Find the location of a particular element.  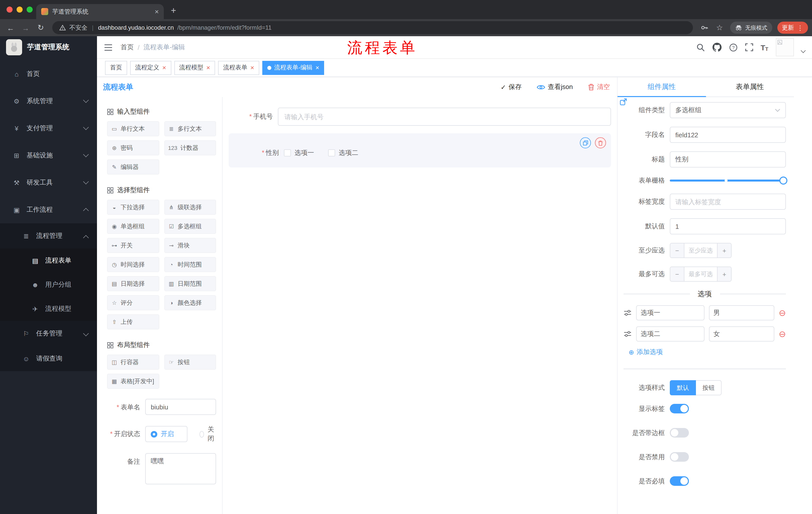

with-border-switch is located at coordinates (679, 433).